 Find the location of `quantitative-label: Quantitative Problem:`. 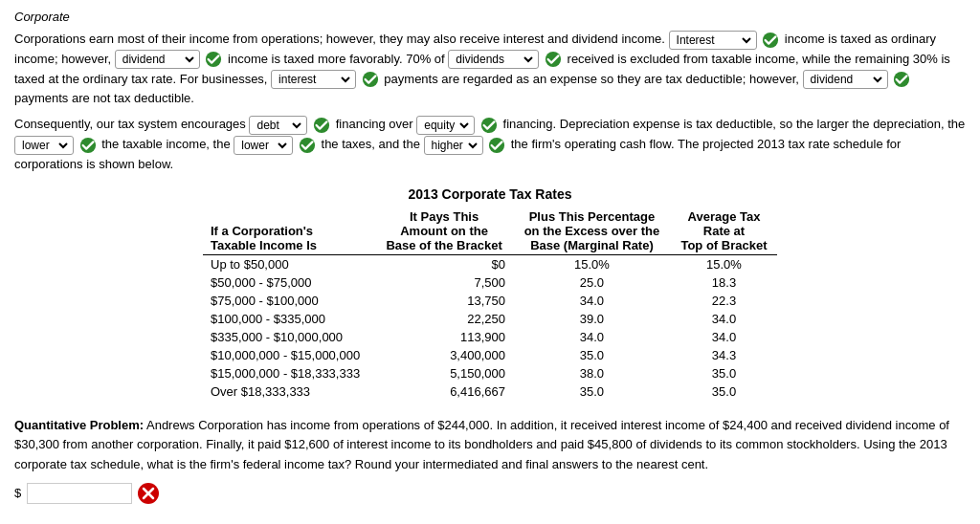

quantitative-label: Quantitative Problem: is located at coordinates (78, 425).